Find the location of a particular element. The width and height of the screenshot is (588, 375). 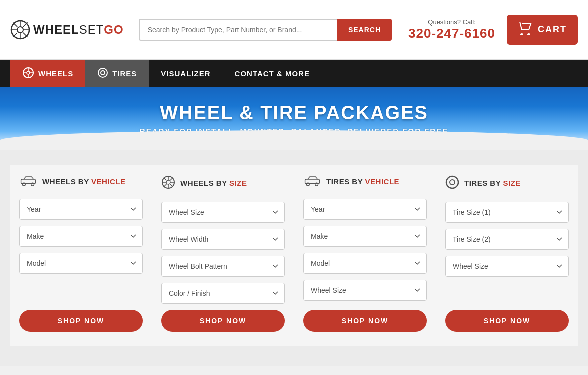

tbv-car-icon is located at coordinates (312, 182).